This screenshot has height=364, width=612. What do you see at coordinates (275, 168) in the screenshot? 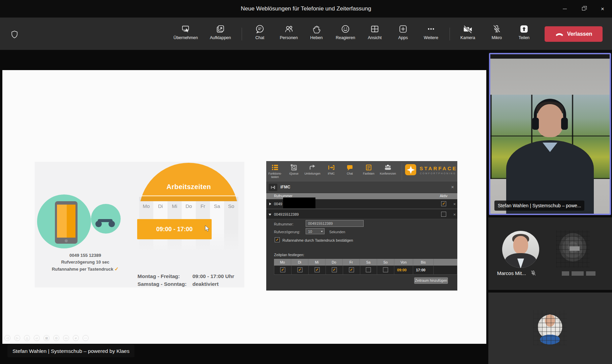
I see `function-keys-icon` at bounding box center [275, 168].